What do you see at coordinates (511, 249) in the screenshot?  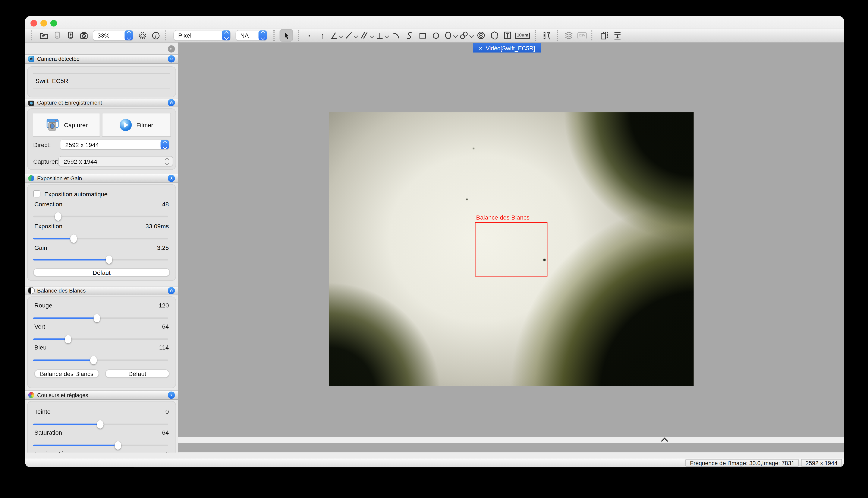 I see `white-balance-roi` at bounding box center [511, 249].